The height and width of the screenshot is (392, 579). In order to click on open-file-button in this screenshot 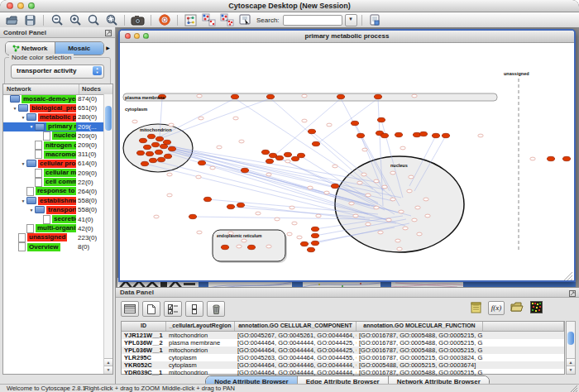, I will do `click(12, 20)`.